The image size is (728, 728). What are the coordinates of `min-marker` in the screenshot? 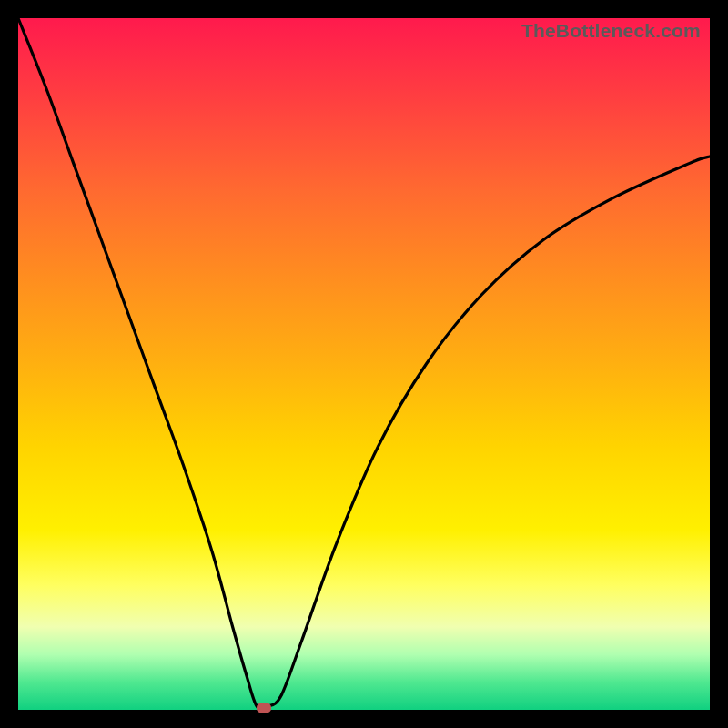 It's located at (264, 708).